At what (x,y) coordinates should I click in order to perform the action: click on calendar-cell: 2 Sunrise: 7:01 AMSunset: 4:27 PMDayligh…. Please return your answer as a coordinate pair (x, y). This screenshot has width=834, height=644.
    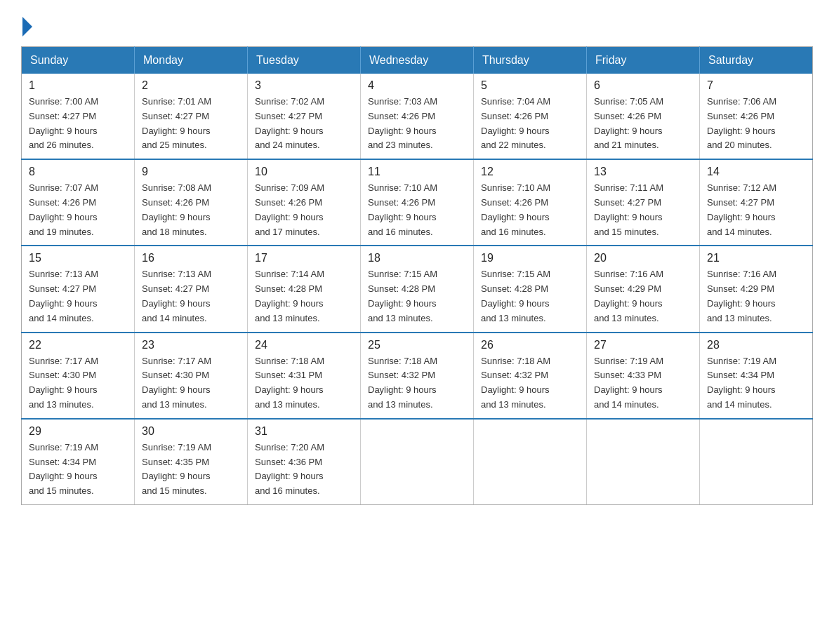
    Looking at the image, I should click on (191, 116).